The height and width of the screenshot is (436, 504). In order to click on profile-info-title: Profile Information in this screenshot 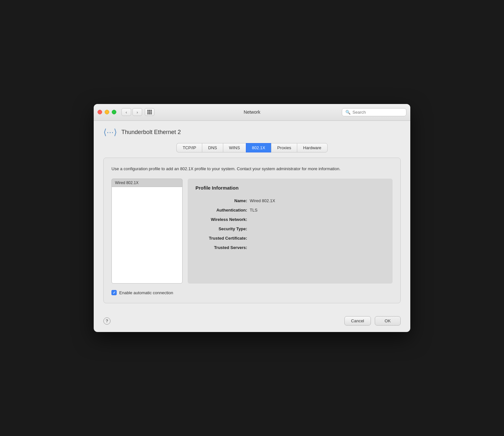, I will do `click(290, 188)`.